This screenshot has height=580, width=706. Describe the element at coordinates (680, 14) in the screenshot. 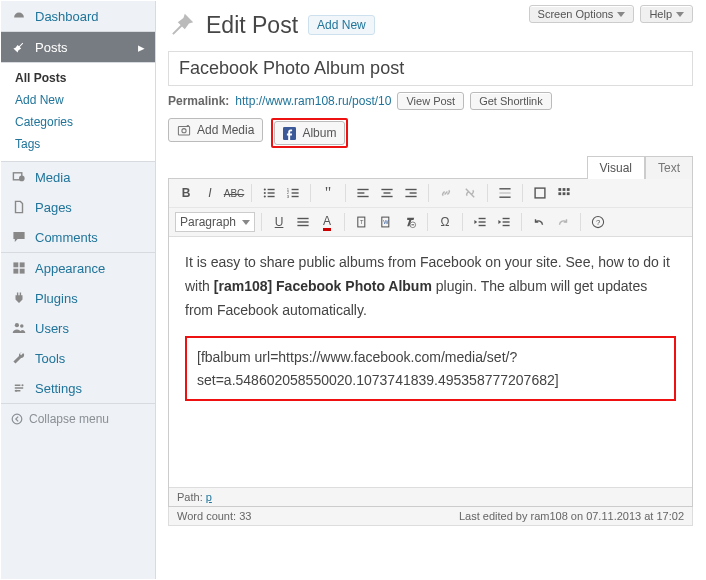

I see `chevron-down-icon` at that location.